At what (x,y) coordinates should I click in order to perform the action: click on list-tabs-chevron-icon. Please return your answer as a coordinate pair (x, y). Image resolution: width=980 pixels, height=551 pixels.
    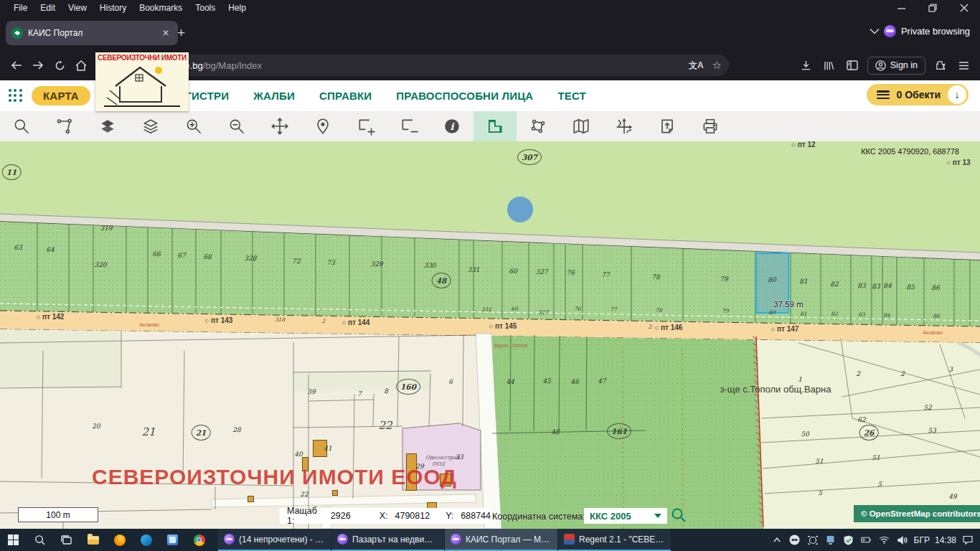
    Looking at the image, I should click on (875, 32).